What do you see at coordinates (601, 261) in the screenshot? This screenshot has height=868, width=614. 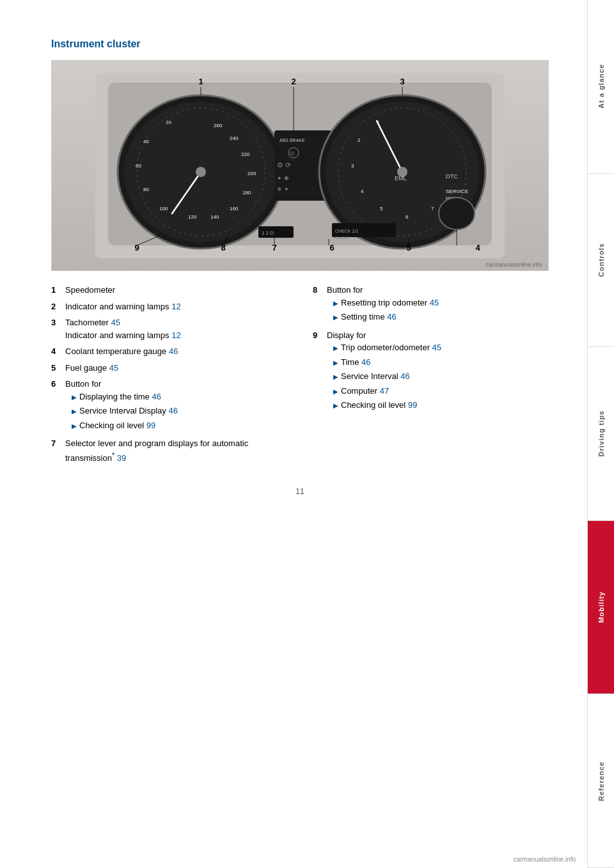 I see `sidebar-section-controls: Controls` at bounding box center [601, 261].